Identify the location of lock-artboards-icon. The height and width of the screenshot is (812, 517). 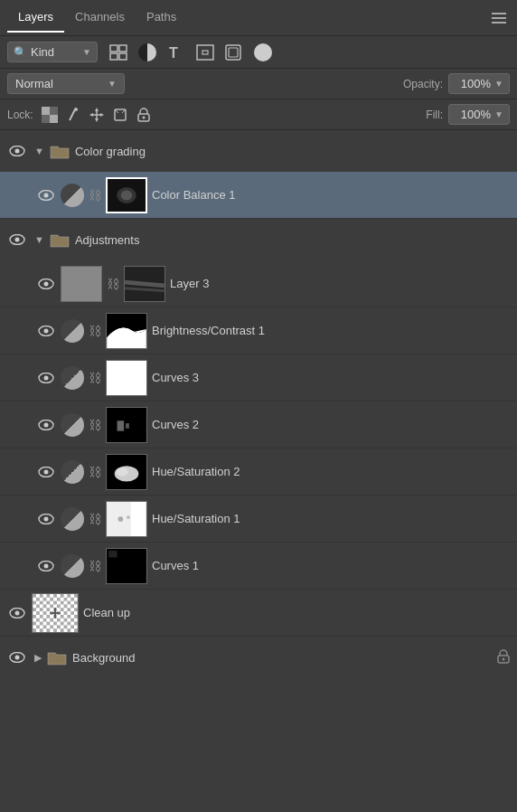
(120, 115).